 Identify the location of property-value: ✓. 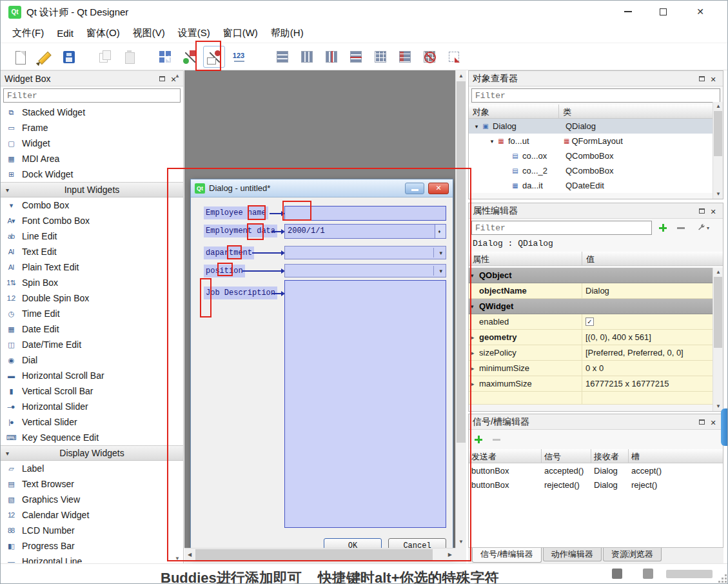
(653, 321).